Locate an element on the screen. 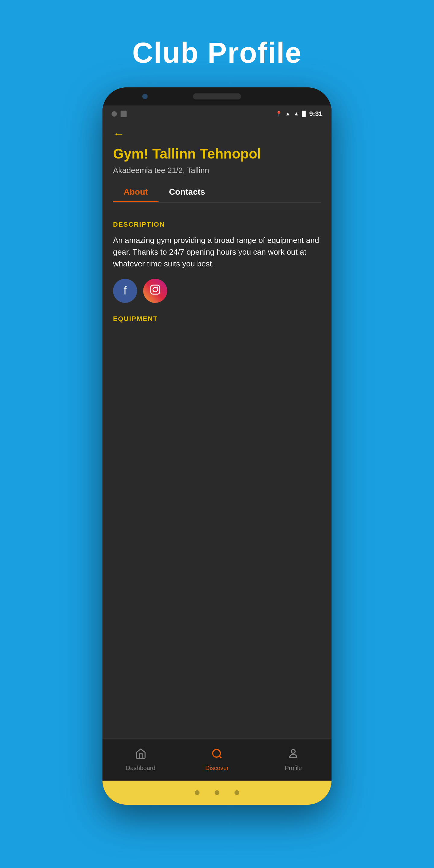  search-icon is located at coordinates (217, 755).